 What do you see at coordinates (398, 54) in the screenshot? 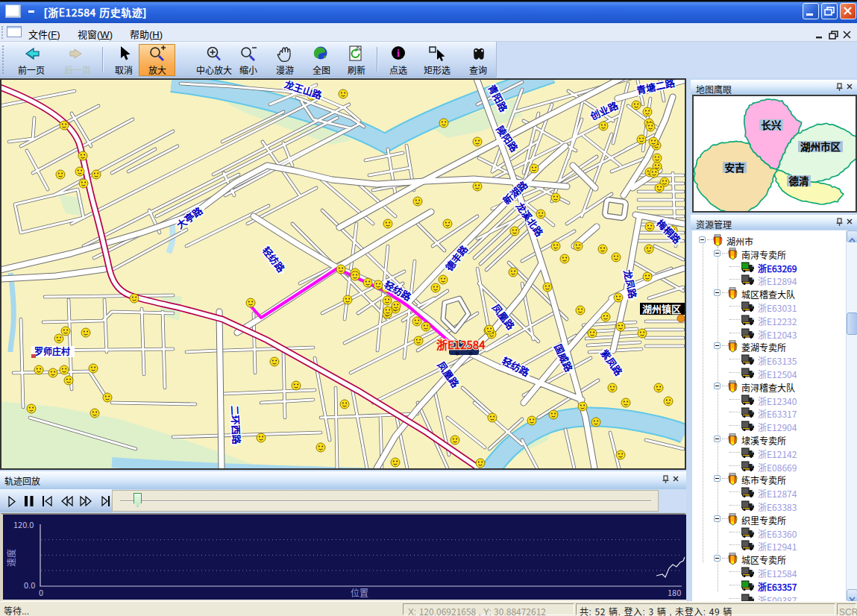
I see `svg-text: i` at bounding box center [398, 54].